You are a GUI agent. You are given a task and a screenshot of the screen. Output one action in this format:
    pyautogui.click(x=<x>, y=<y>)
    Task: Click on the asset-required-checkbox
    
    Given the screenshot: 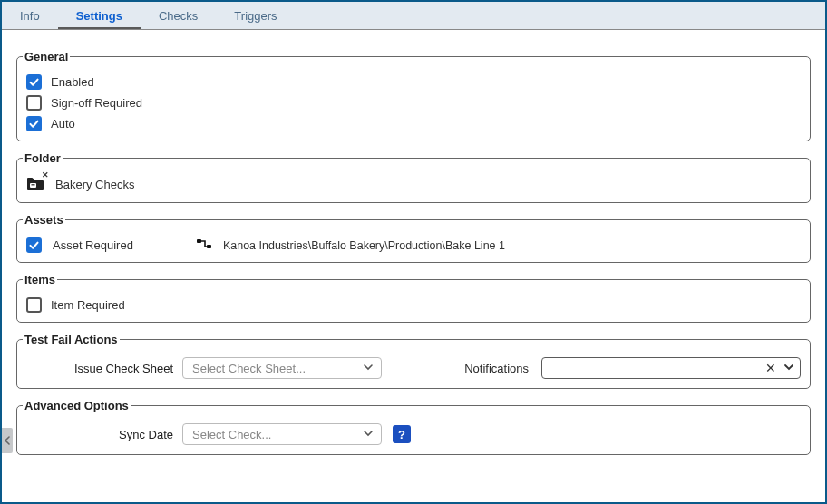 What is the action you would take?
    pyautogui.click(x=34, y=245)
    